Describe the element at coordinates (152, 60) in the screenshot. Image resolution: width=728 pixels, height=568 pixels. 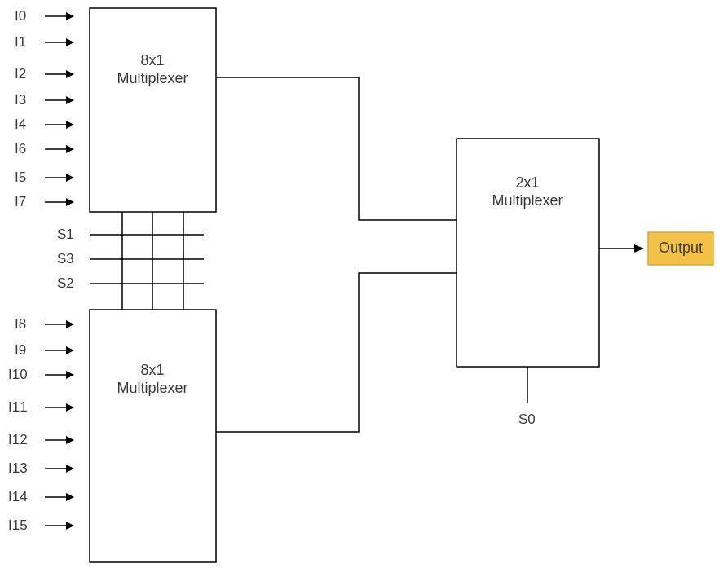
I see `mux8-top-label-1: 8x1` at that location.